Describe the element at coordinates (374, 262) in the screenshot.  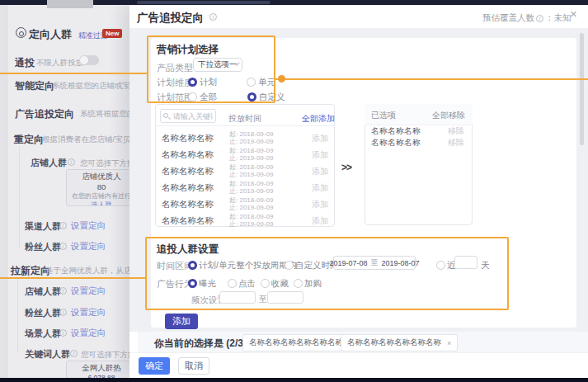
I see `date-range-input: 2019-07-08 至 2019-08-07` at that location.